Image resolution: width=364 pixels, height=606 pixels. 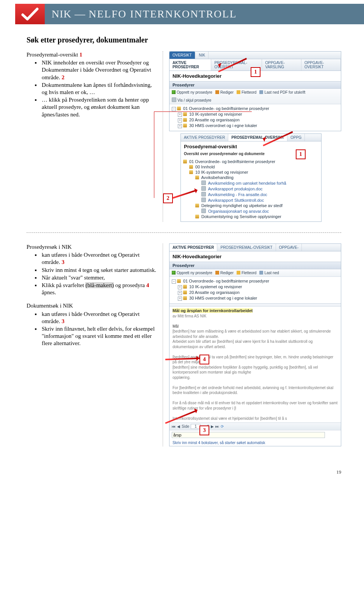 What do you see at coordinates (255, 426) in the screenshot?
I see `paginator: ⏮ ◀ Side 1 av 1 ▶ ⏭ ⟳` at bounding box center [255, 426].